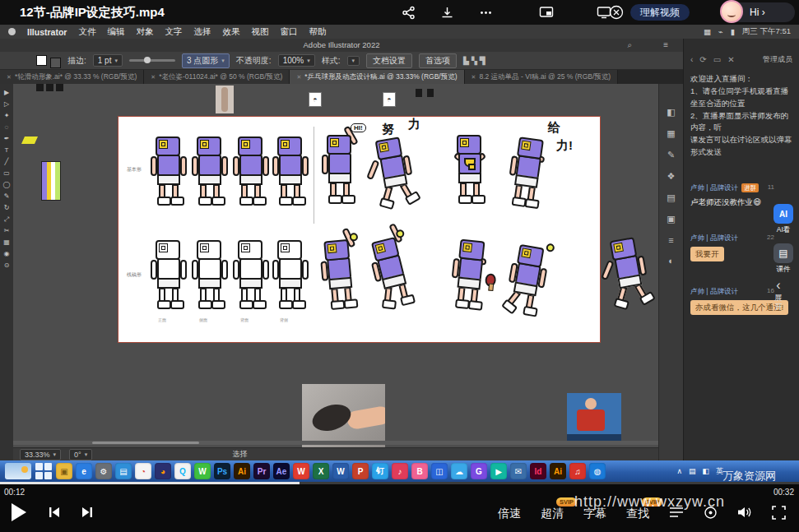 This screenshot has height=532, width=799. I want to click on close-panel-icon: ✕, so click(731, 59).